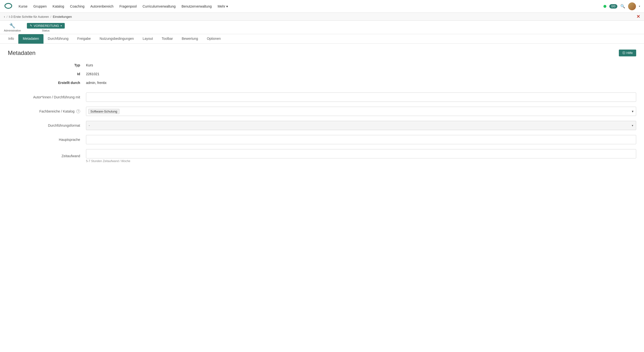  I want to click on search-icon: 🔍, so click(623, 6).